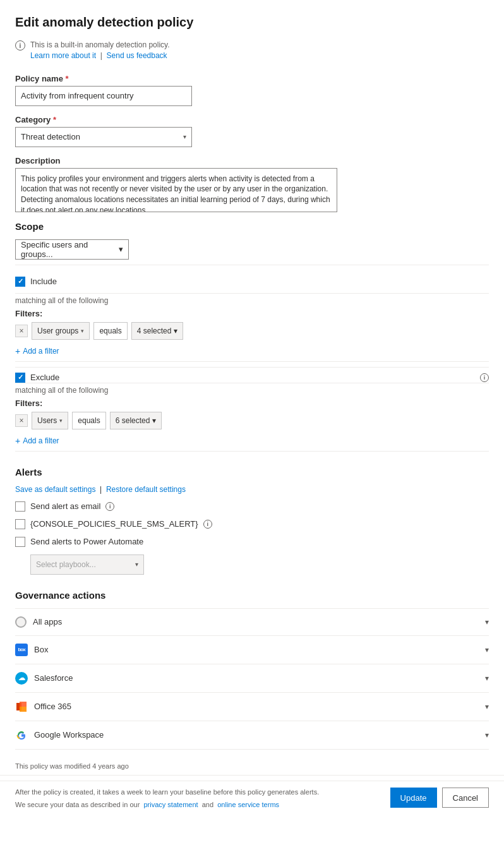  I want to click on alerts-links: Save as default settings | Restore defau…, so click(252, 489).